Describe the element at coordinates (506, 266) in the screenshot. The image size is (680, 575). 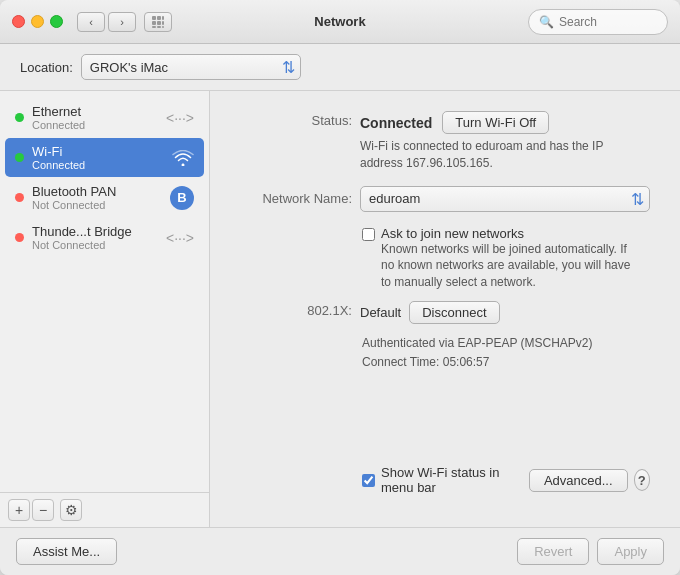
I see `ask-join-description: Known networks will be joined automatica…` at that location.